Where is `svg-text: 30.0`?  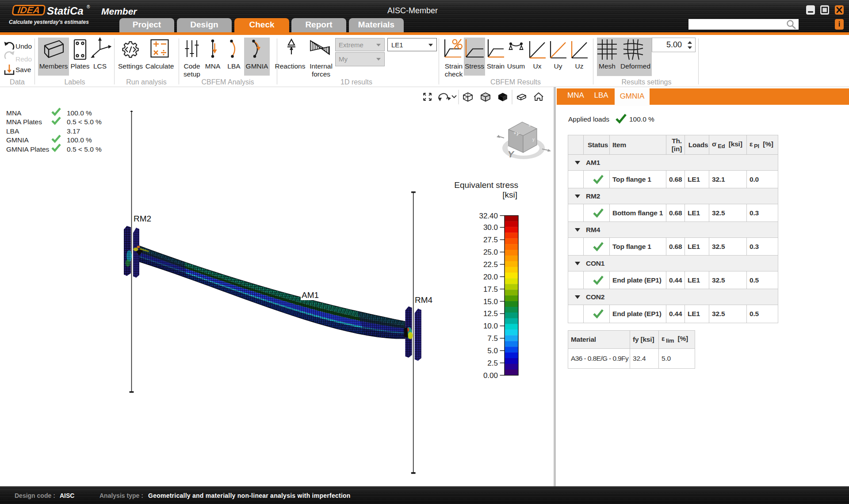
svg-text: 30.0 is located at coordinates (491, 227).